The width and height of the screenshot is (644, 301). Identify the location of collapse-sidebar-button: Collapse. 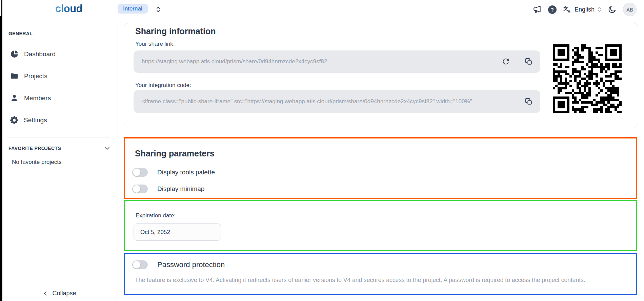
(60, 293).